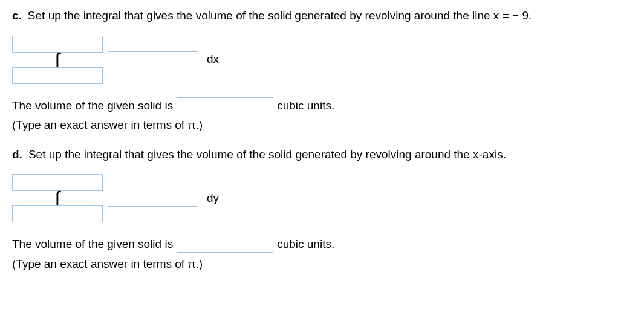  I want to click on question-d-prompt: Set up the integral that gives the volum…, so click(267, 155).